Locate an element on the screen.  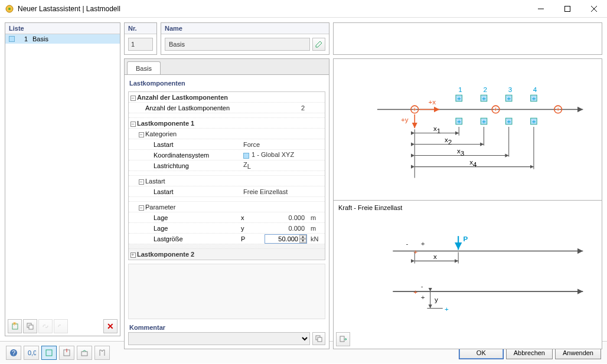
diagram-export-button is located at coordinates (343, 339).